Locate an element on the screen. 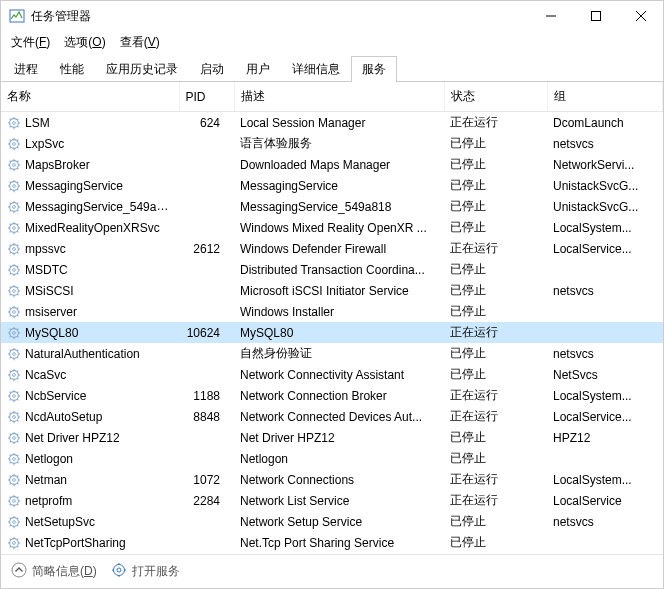 This screenshot has width=664, height=589. cell-group is located at coordinates (605, 312).